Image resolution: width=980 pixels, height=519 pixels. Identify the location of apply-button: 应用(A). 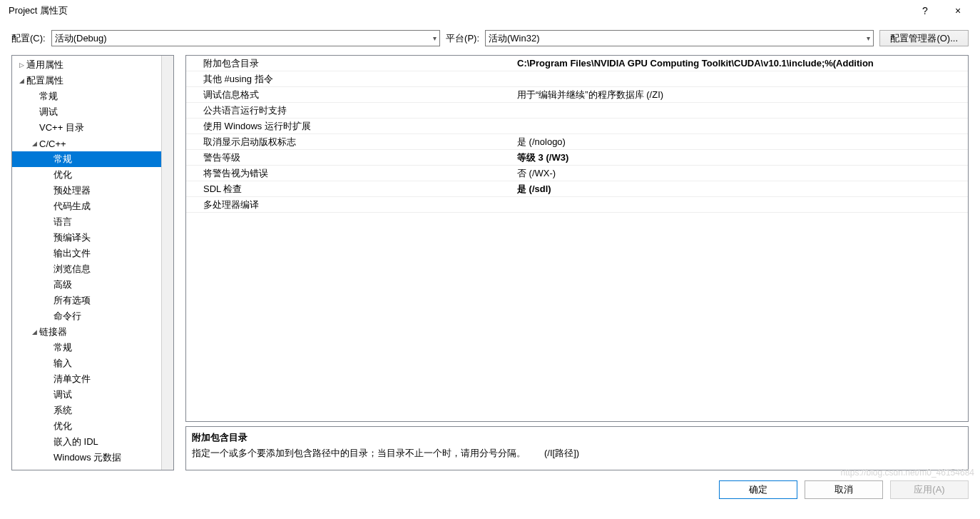
(929, 490).